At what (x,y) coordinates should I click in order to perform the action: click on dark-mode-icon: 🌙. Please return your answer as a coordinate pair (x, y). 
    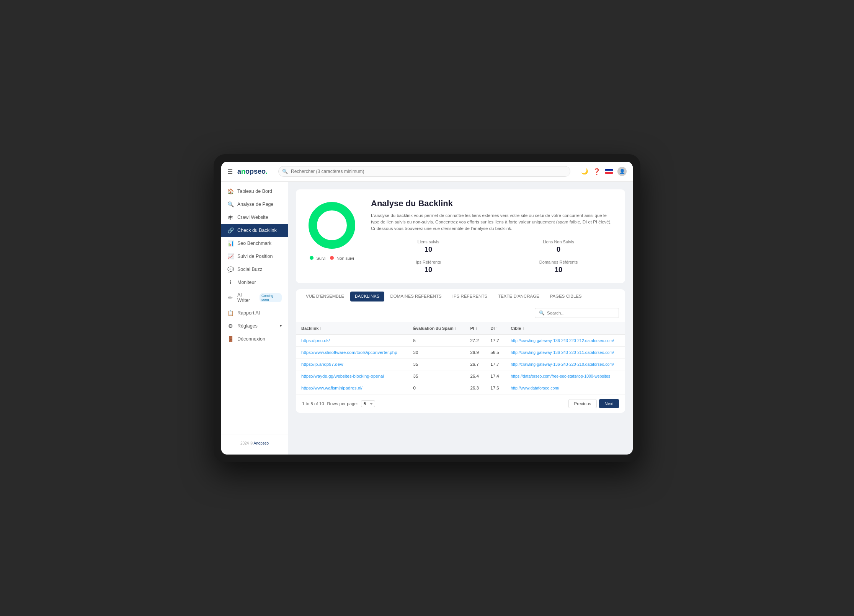
    Looking at the image, I should click on (585, 171).